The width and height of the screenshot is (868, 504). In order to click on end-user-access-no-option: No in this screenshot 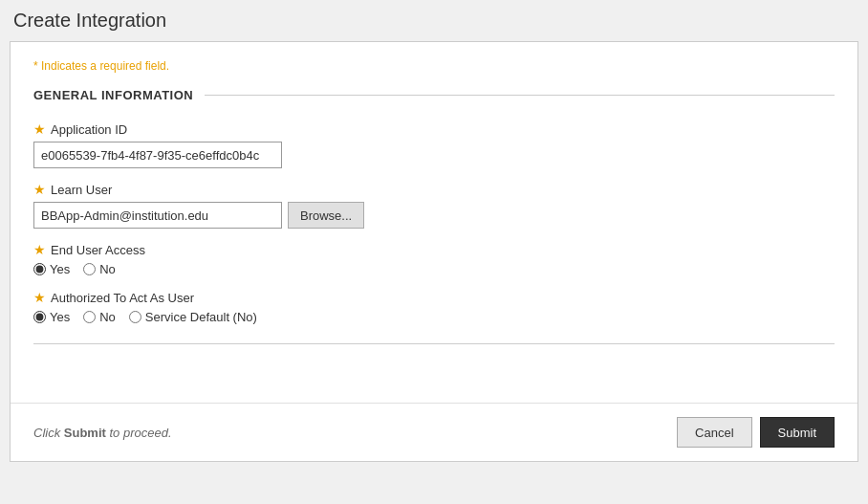, I will do `click(99, 270)`.